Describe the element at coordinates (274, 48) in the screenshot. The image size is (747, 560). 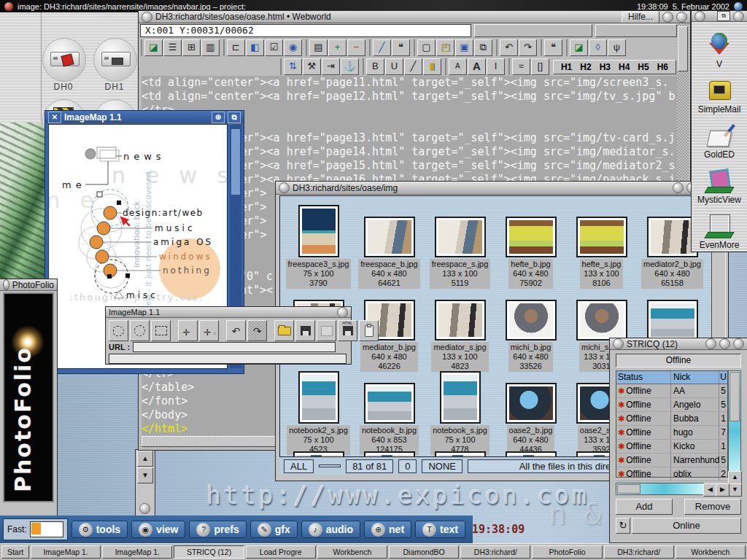
I see `insert-checkbox-button: ☑` at that location.